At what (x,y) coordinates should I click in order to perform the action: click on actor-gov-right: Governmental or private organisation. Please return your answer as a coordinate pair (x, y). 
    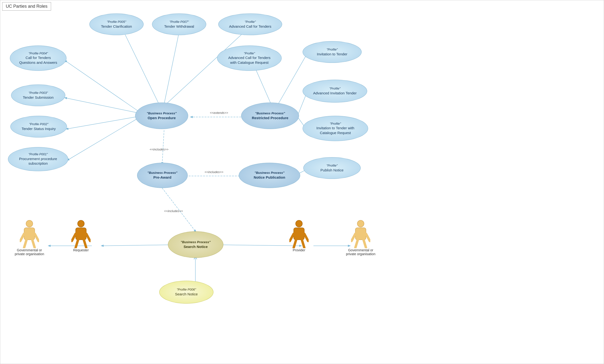
    Looking at the image, I should click on (361, 238).